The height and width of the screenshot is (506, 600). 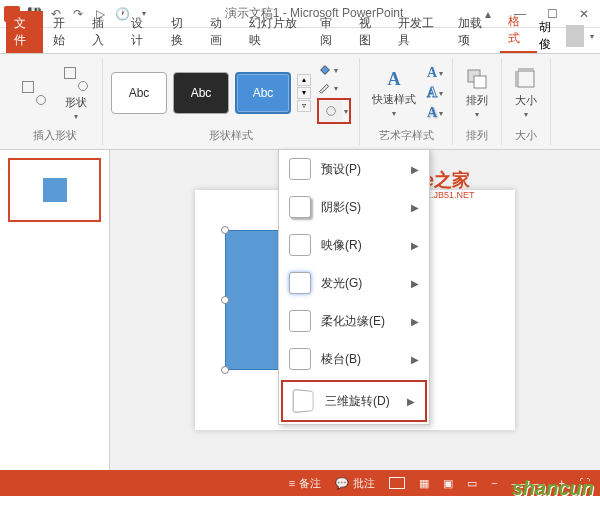 What do you see at coordinates (55, 190) in the screenshot?
I see `thumbnail-shape` at bounding box center [55, 190].